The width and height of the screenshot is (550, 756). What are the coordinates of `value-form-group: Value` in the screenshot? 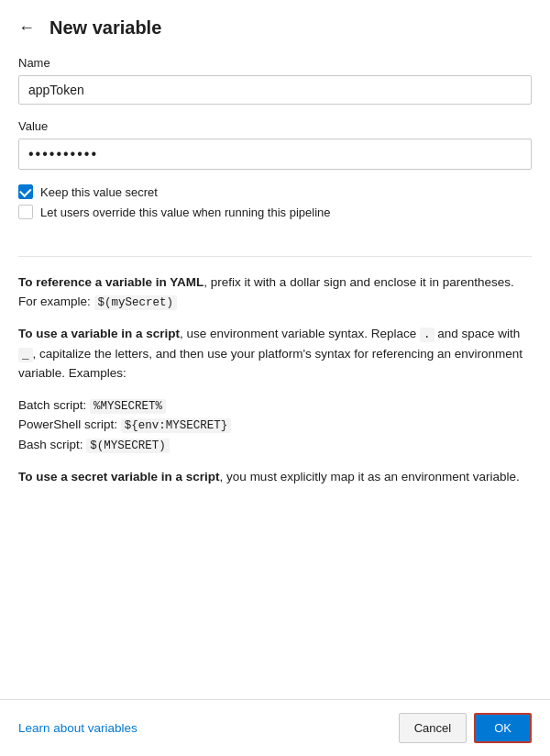 It's located at (275, 145).